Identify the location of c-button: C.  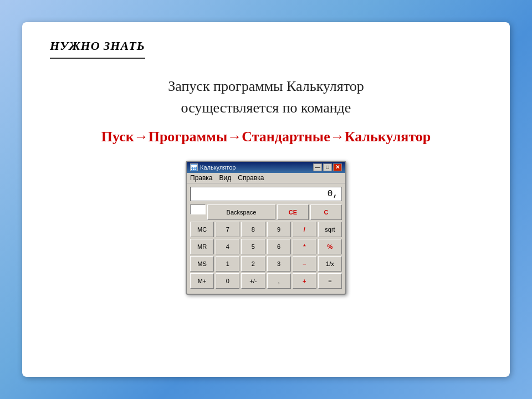
(326, 212).